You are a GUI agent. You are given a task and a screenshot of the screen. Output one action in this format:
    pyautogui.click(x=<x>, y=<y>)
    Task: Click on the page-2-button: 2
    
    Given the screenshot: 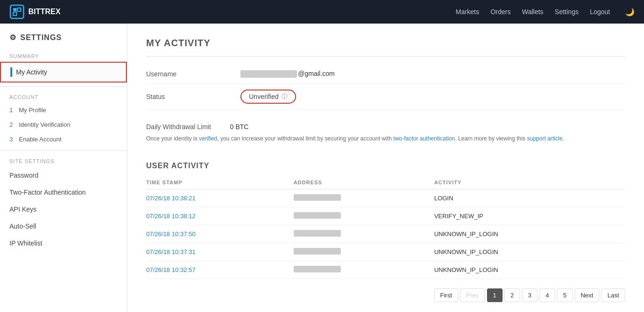 What is the action you would take?
    pyautogui.click(x=512, y=295)
    